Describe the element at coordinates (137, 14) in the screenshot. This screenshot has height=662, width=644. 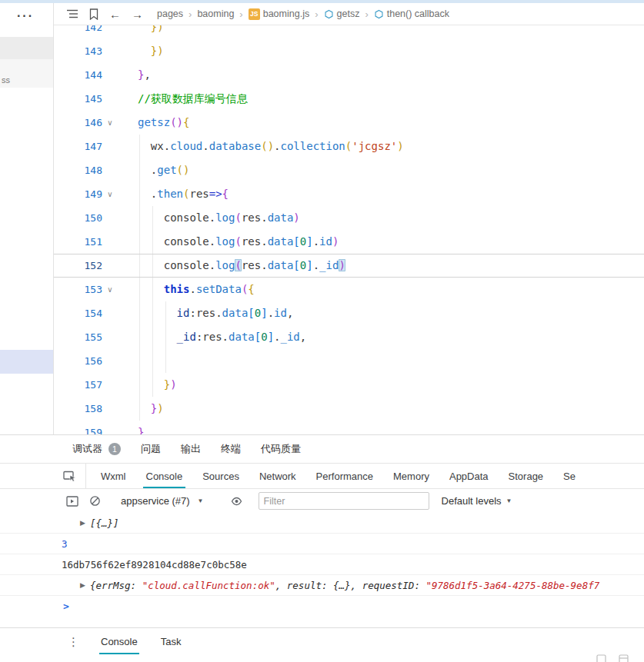
I see `forward-arrow-icon: →` at that location.